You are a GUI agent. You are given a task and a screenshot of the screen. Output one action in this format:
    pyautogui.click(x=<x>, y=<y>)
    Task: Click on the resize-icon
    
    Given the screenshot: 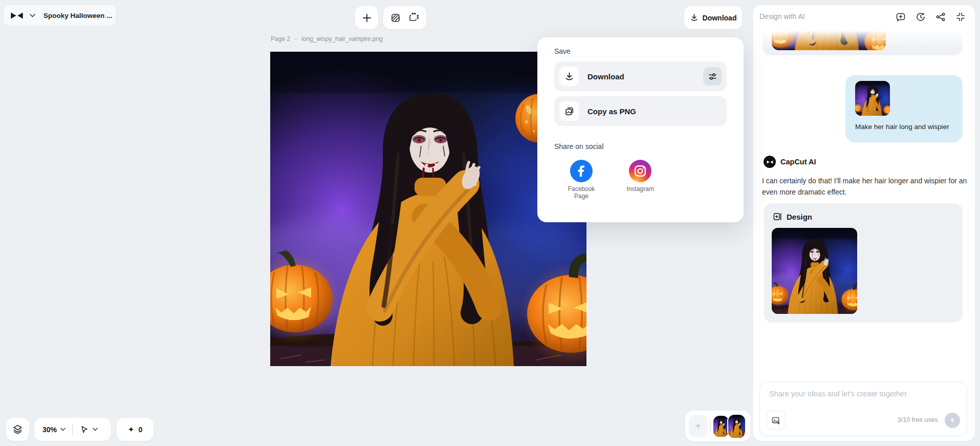 What is the action you would take?
    pyautogui.click(x=413, y=17)
    